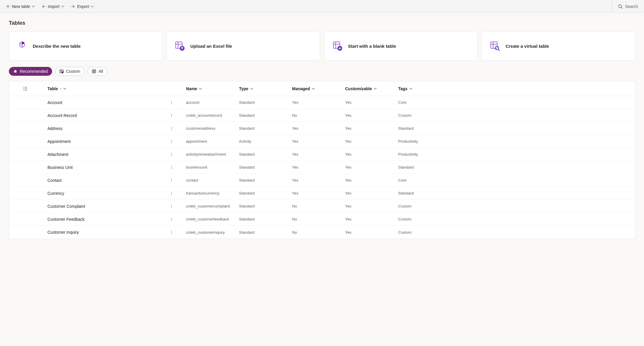  Describe the element at coordinates (213, 219) in the screenshot. I see `row-name: crdeb_customerfeedback` at that location.